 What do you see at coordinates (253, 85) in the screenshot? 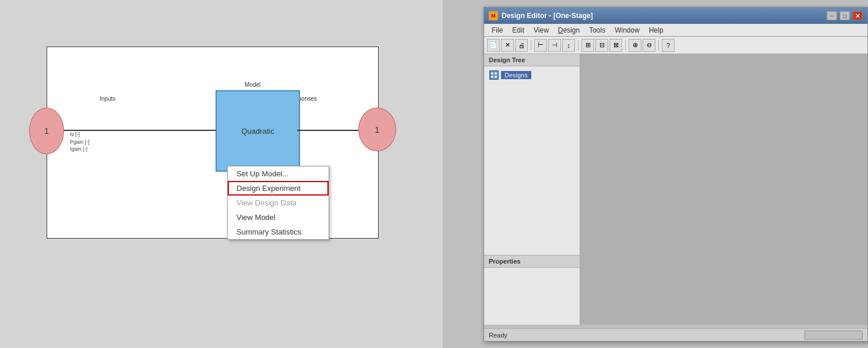
I see `model-label: Model` at bounding box center [253, 85].